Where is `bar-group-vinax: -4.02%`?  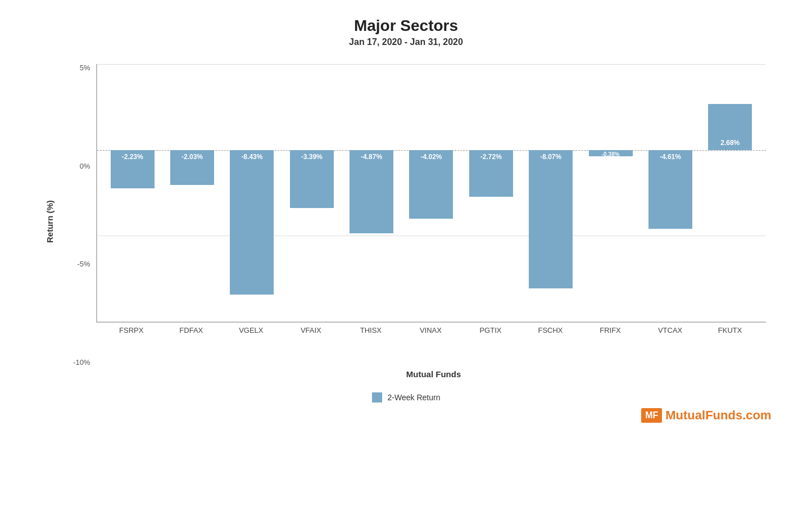 bar-group-vinax: -4.02% is located at coordinates (432, 193).